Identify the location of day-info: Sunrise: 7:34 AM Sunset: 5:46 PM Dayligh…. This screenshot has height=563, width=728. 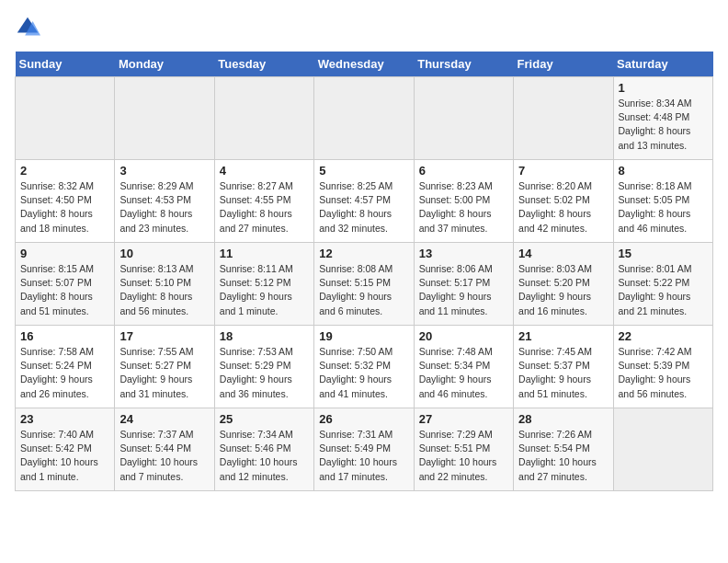
(265, 456).